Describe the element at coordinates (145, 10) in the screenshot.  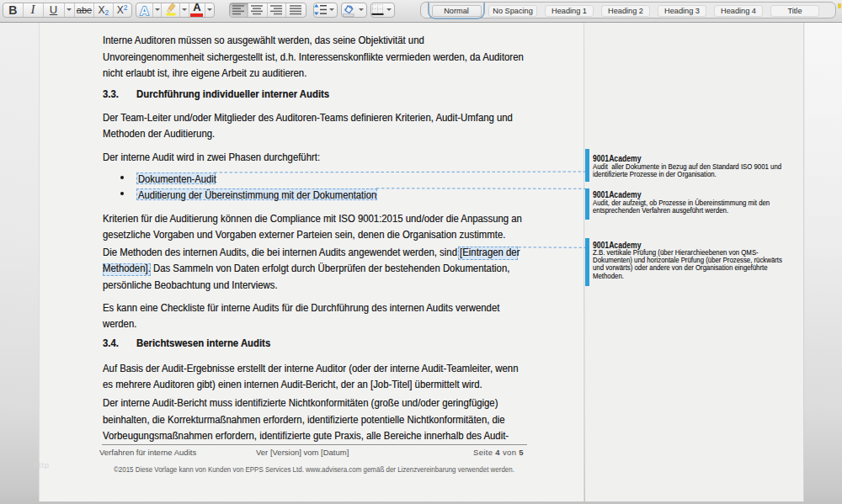
I see `svg-text: A` at that location.